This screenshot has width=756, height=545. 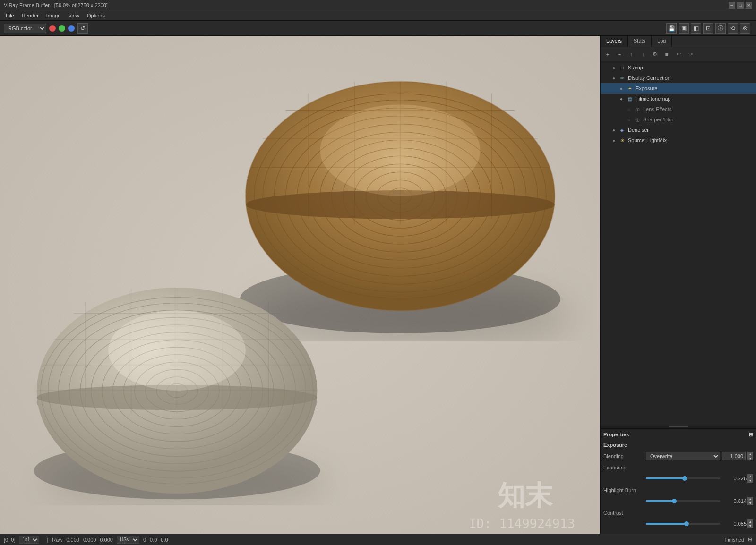 What do you see at coordinates (683, 501) in the screenshot?
I see `highlight-burn-slider-track` at bounding box center [683, 501].